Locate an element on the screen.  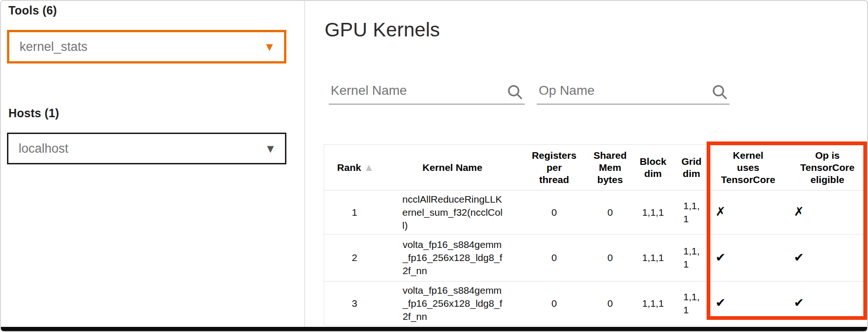
cell-rank: 2 is located at coordinates (354, 258).